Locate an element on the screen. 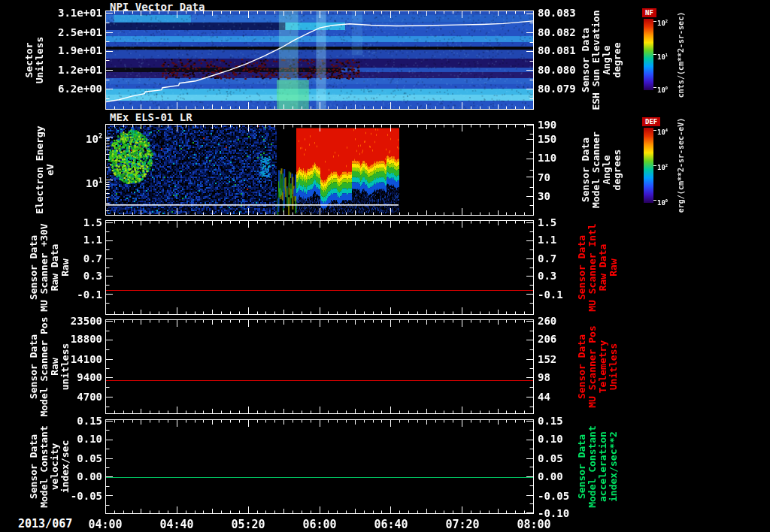  rotated-axis-label: Sensor DataModel ScannerAngledegrees is located at coordinates (602, 170).